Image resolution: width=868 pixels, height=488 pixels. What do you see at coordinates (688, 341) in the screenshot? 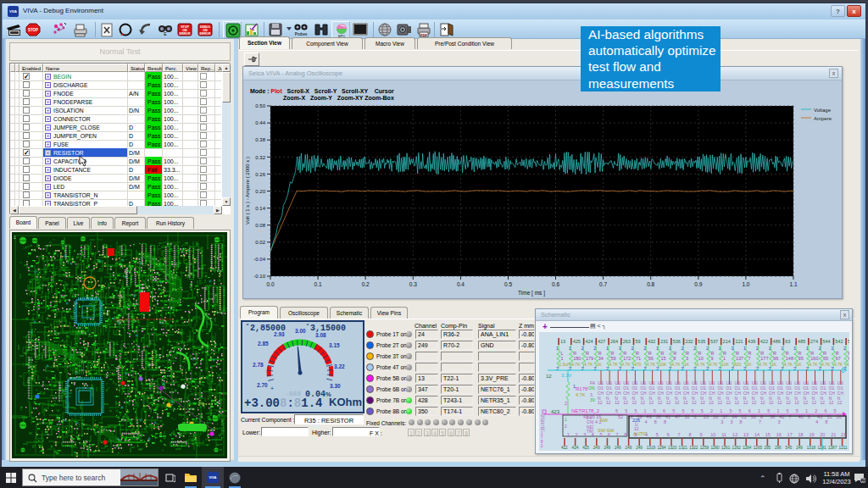
I see `svg-text: 232` at bounding box center [688, 341].